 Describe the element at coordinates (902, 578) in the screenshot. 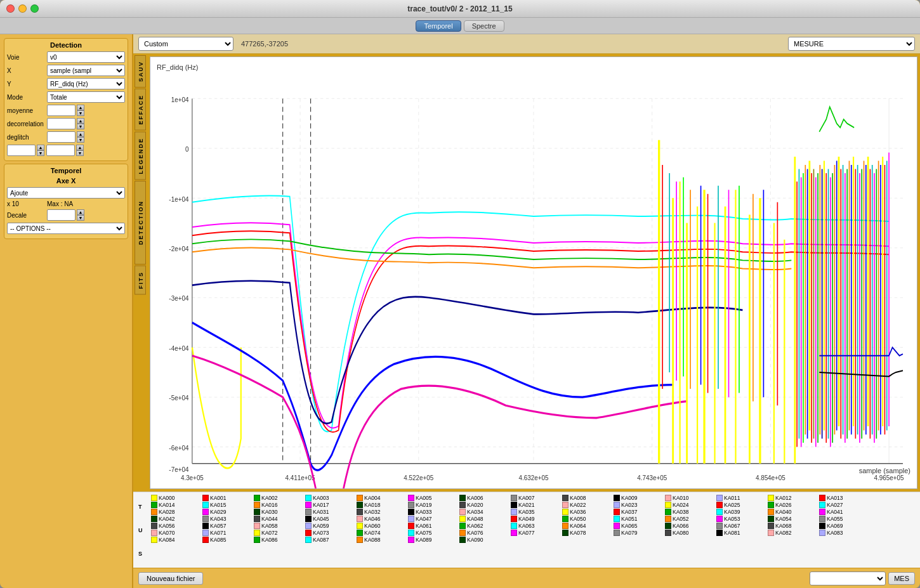

I see `mes-button: MES` at that location.